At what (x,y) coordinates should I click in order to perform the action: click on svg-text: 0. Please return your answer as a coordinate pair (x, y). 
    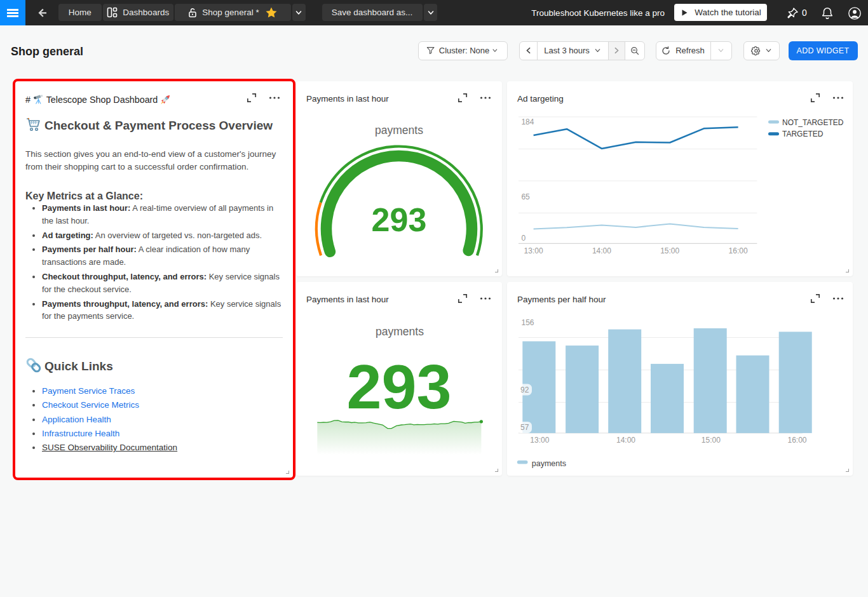
    Looking at the image, I should click on (524, 238).